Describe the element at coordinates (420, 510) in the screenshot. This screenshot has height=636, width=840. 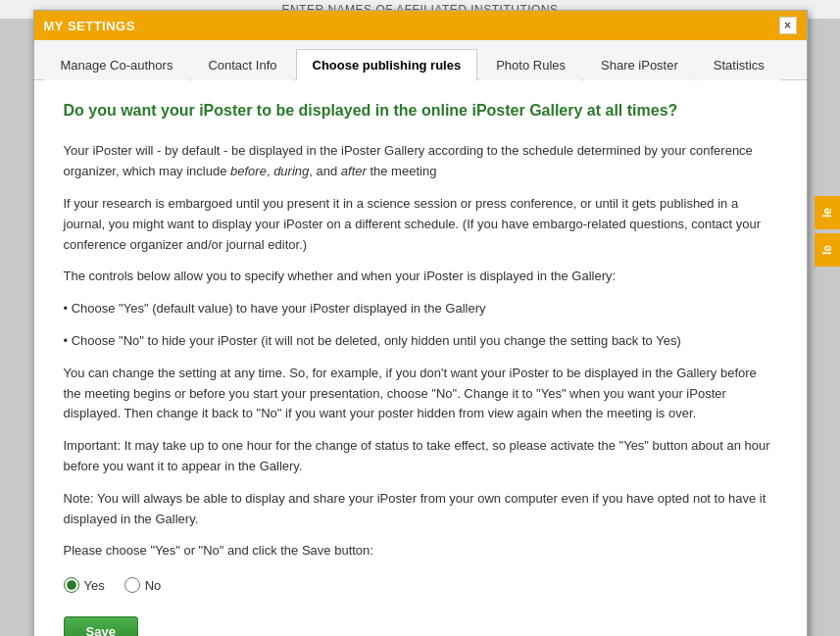
I see `paragraph-6: Note: You will always be able to display…` at that location.